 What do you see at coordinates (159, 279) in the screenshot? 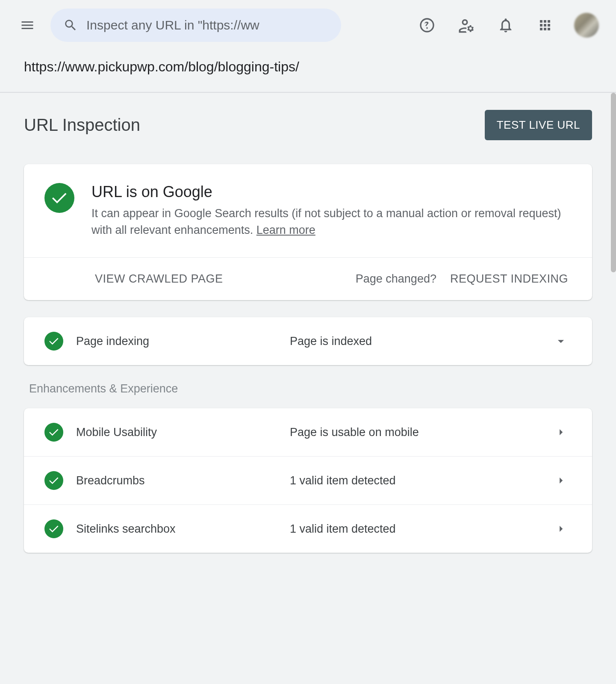
I see `view-crawled-page-button: VIEW CRAWLED PAGE` at bounding box center [159, 279].